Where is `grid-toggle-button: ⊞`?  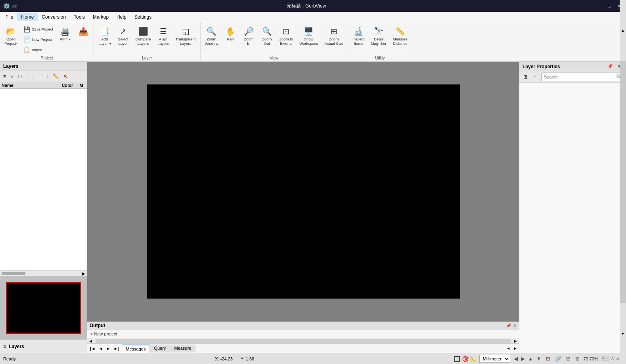
grid-toggle-button: ⊞ is located at coordinates (548, 358).